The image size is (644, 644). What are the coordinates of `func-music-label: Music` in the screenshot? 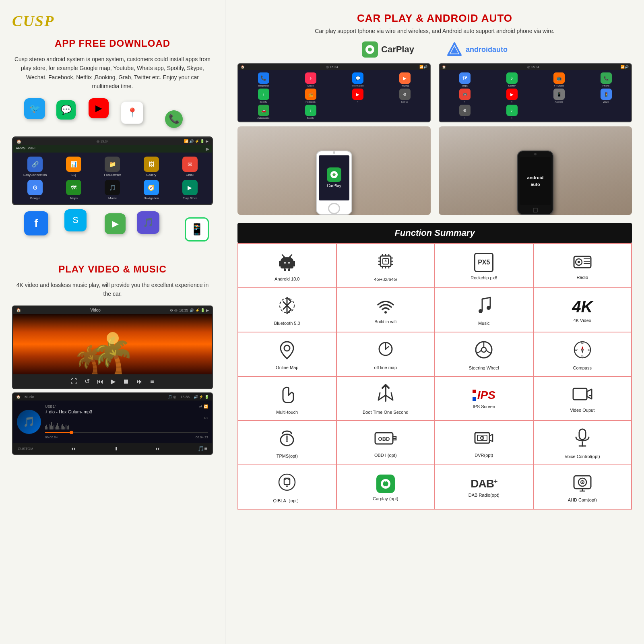 It's located at (484, 323).